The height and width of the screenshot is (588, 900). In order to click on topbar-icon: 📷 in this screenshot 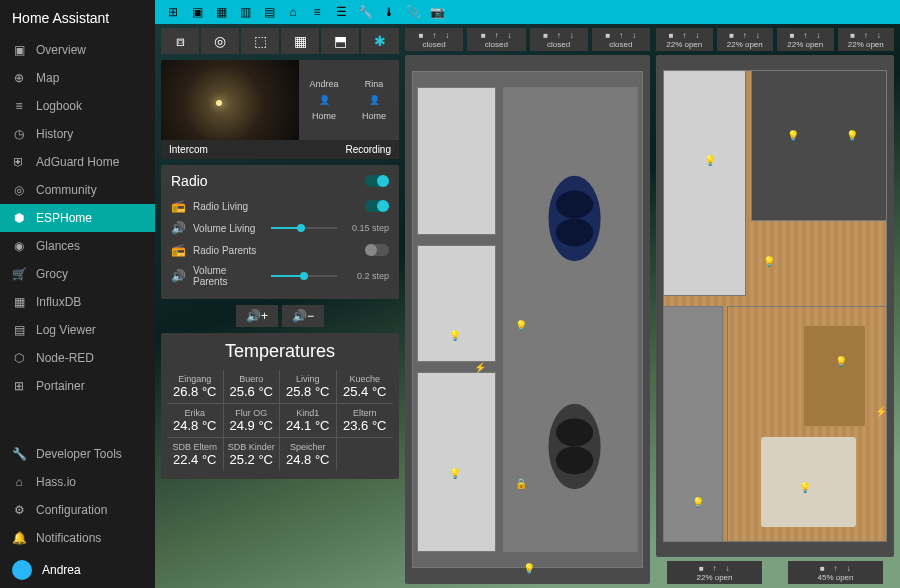, I will do `click(437, 12)`.